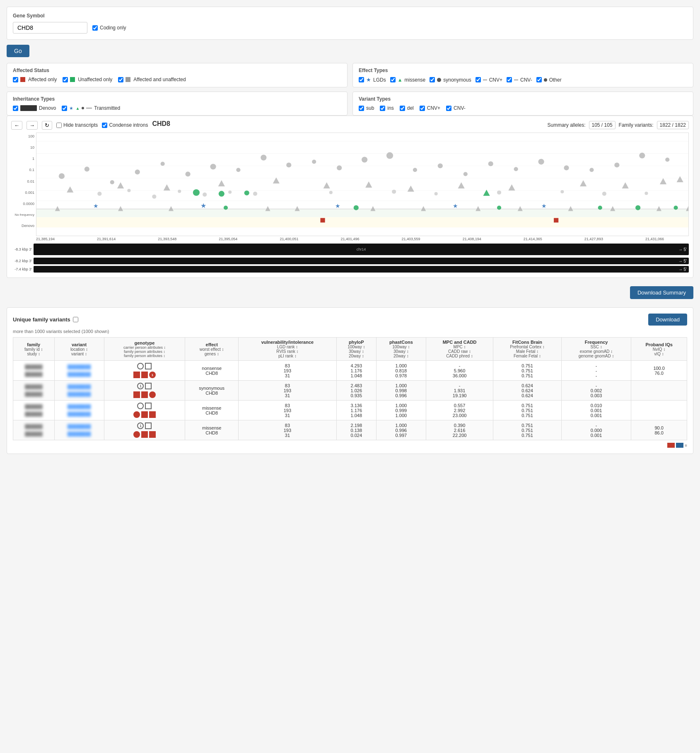 This screenshot has height=753, width=700. Describe the element at coordinates (519, 80) in the screenshot. I see `cnvminus-effect-checkbox: CNV-` at that location.